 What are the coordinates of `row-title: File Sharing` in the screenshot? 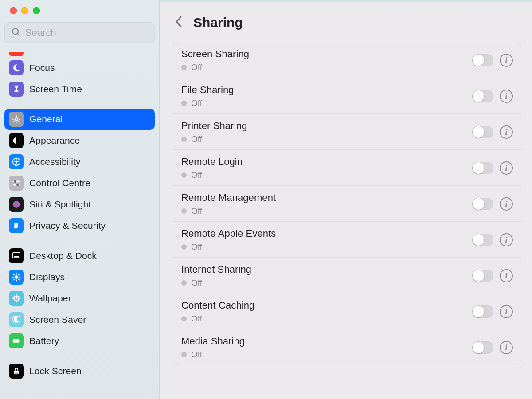 It's located at (327, 90).